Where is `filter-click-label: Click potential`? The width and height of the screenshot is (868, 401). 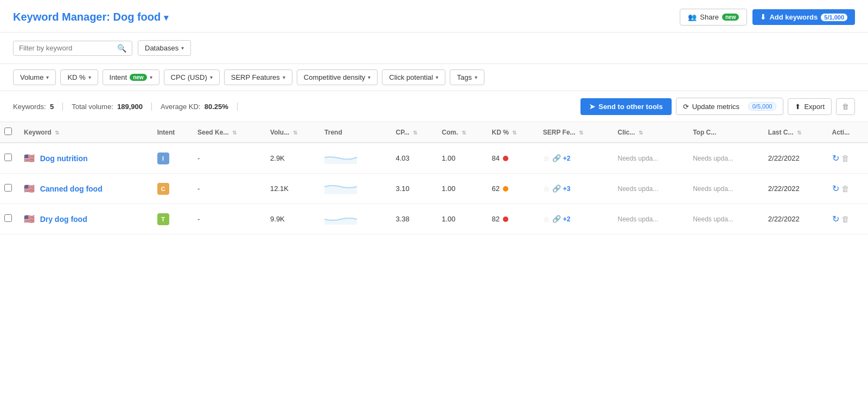 filter-click-label: Click potential is located at coordinates (411, 77).